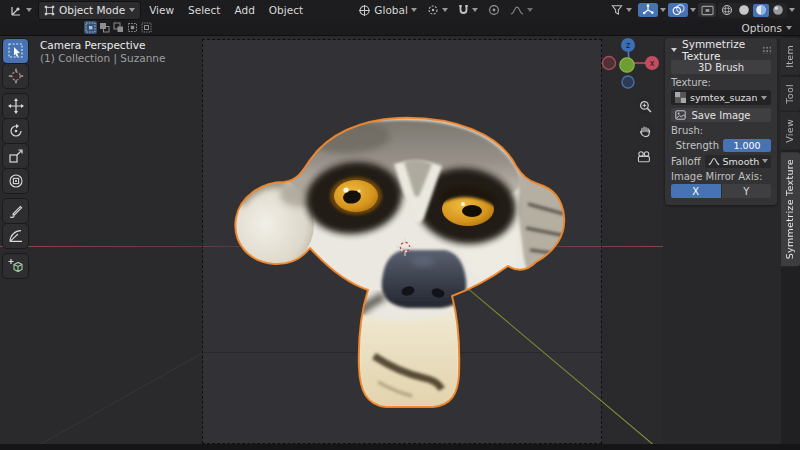 The width and height of the screenshot is (800, 450). I want to click on transform-orientation-dropdown: Global, so click(388, 10).